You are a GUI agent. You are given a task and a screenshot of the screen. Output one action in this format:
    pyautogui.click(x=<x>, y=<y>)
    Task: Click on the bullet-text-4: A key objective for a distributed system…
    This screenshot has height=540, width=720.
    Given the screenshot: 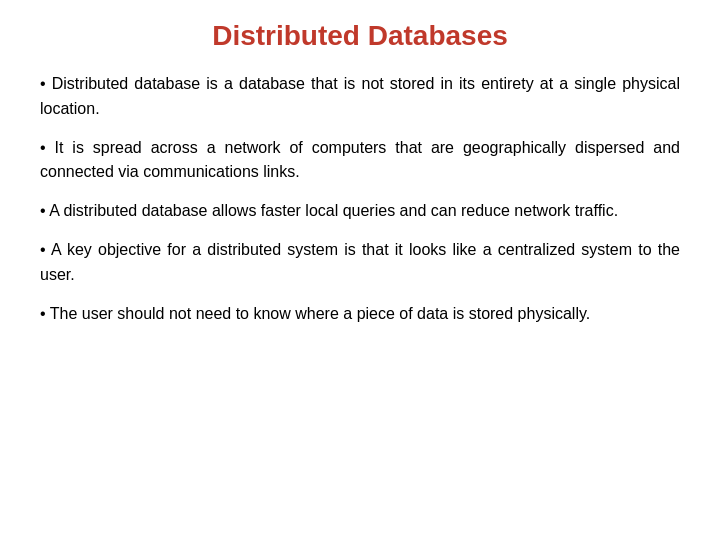 What is the action you would take?
    pyautogui.click(x=360, y=262)
    